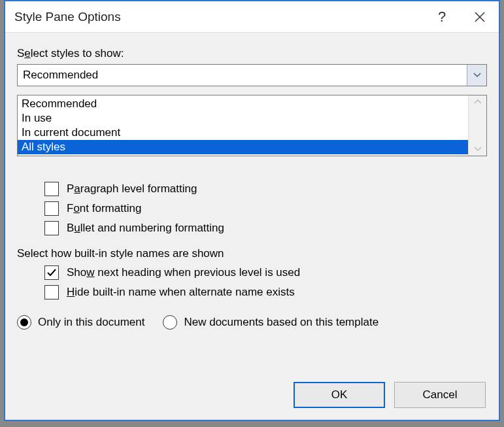 This screenshot has height=427, width=504. I want to click on paragraph-formatting-checkbox, so click(52, 189).